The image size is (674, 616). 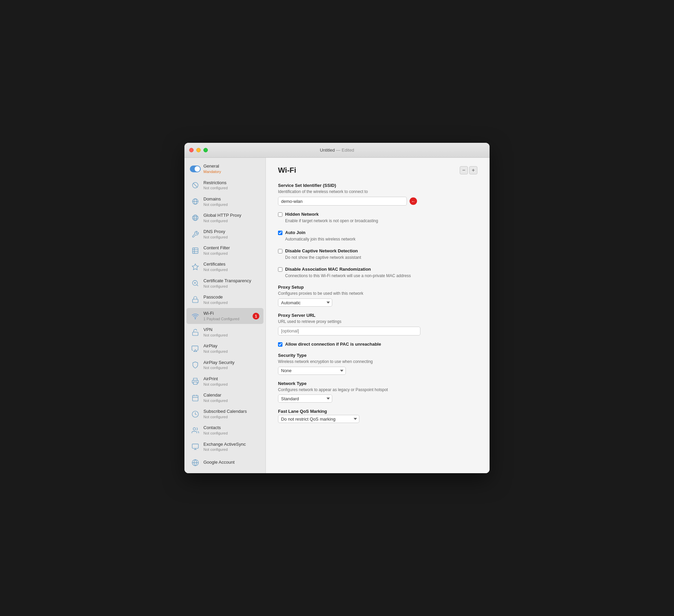 I want to click on sidebar-label-wifi: Wi-Fi, so click(x=226, y=313).